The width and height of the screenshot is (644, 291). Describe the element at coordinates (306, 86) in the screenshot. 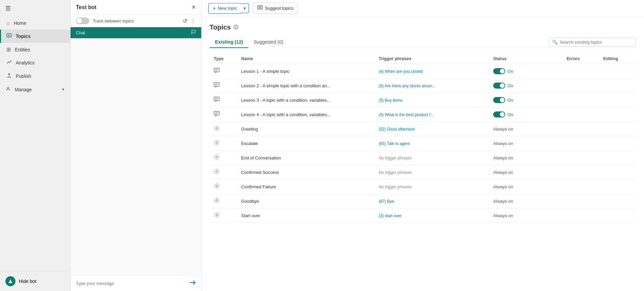

I see `topic-name-cell: Lesson 2 - A simple topic with a conditi…` at that location.